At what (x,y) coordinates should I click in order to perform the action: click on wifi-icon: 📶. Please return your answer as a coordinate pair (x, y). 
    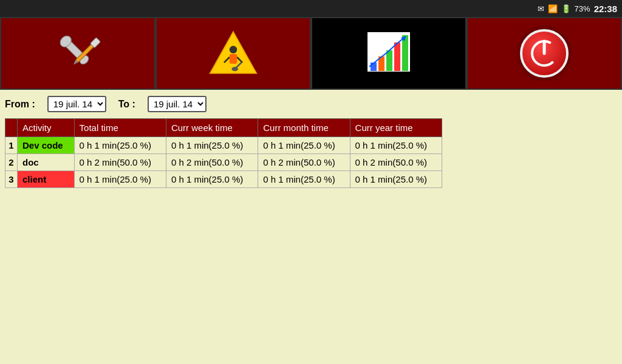
    Looking at the image, I should click on (553, 8).